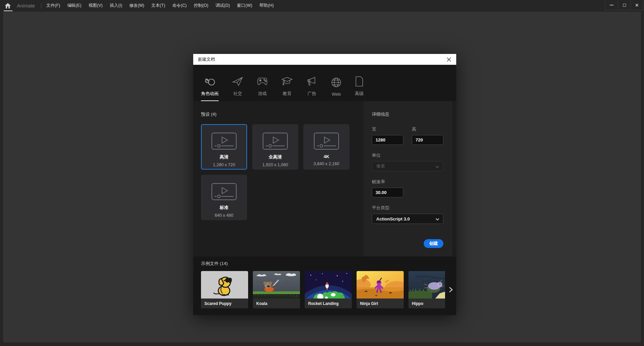 This screenshot has width=644, height=346. What do you see at coordinates (359, 94) in the screenshot?
I see `tab-label: 高级` at bounding box center [359, 94].